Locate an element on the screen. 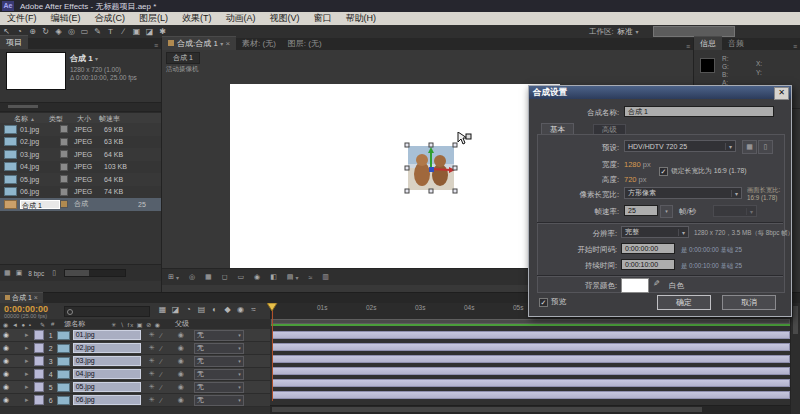  resolution-caret-icon: ▾ is located at coordinates (296, 278).